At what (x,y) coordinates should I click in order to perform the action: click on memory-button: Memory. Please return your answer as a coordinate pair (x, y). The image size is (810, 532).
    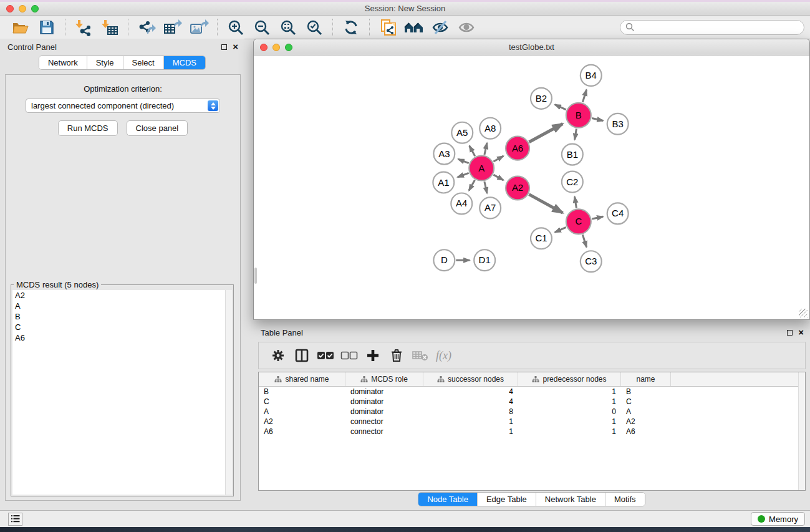
    Looking at the image, I should click on (778, 519).